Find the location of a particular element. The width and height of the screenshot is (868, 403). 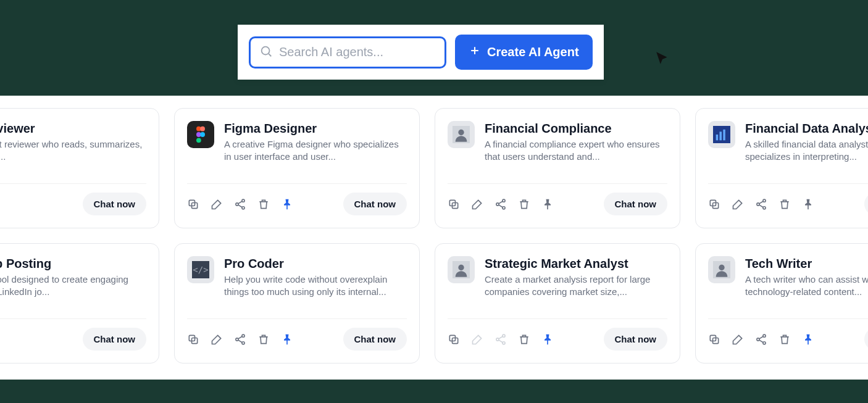

agent-avatar: </> is located at coordinates (201, 270).